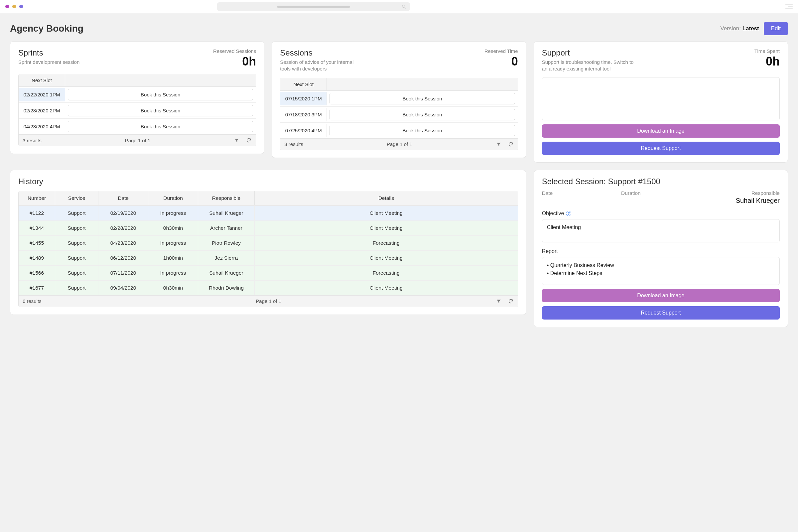 The image size is (798, 532). What do you see at coordinates (14, 6) in the screenshot?
I see `window-controls` at bounding box center [14, 6].